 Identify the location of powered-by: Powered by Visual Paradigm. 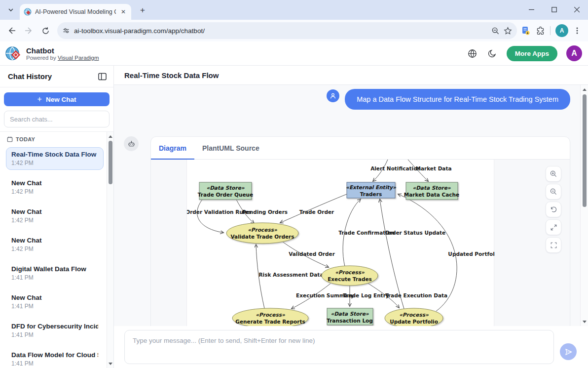
(62, 58).